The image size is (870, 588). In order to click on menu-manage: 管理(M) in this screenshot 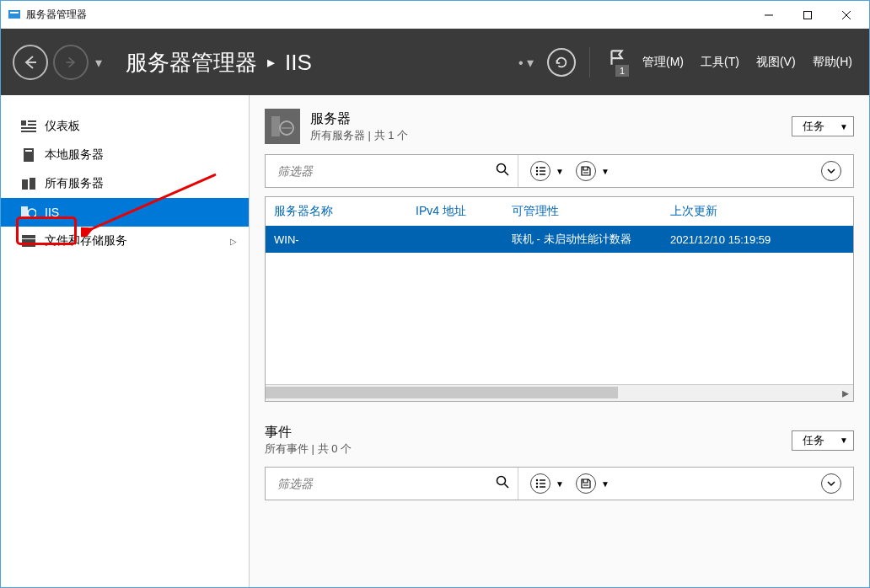, I will do `click(663, 62)`.